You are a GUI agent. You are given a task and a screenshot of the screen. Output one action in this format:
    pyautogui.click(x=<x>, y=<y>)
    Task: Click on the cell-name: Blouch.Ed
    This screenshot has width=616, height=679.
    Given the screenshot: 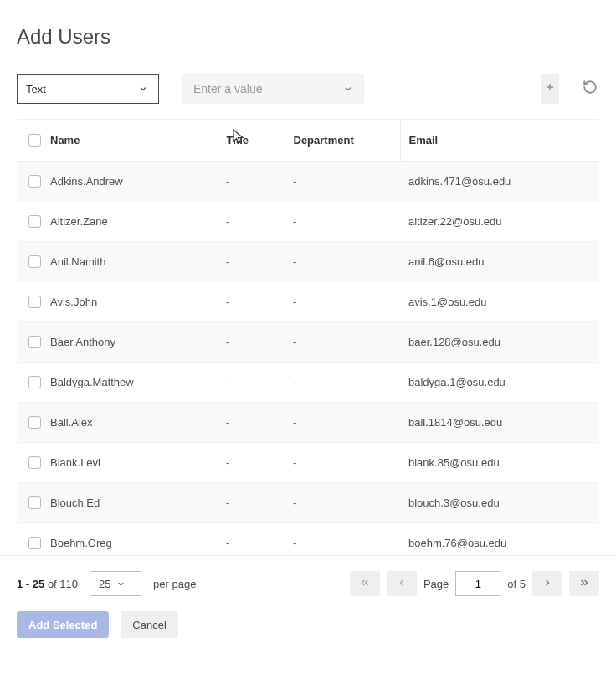 What is the action you would take?
    pyautogui.click(x=130, y=503)
    